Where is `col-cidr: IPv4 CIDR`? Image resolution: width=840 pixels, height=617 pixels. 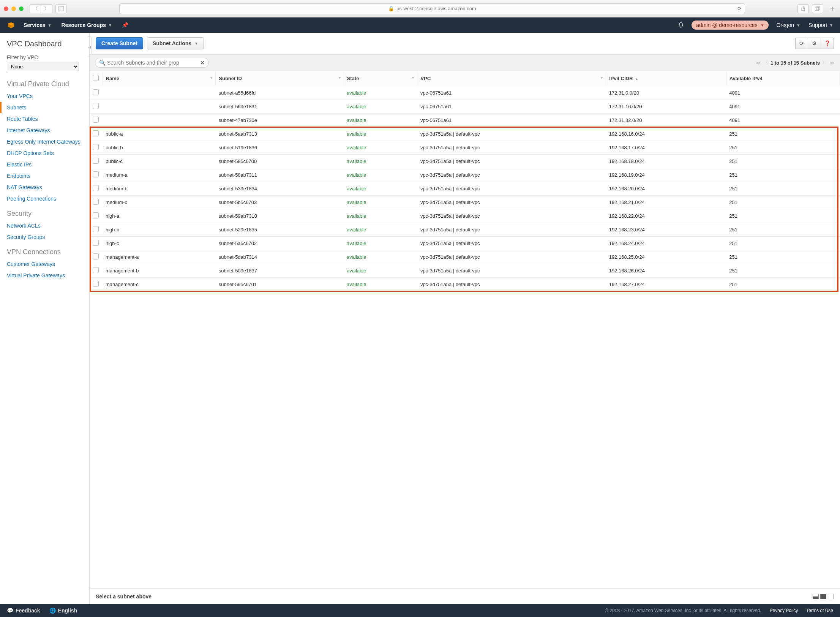 col-cidr: IPv4 CIDR is located at coordinates (666, 79).